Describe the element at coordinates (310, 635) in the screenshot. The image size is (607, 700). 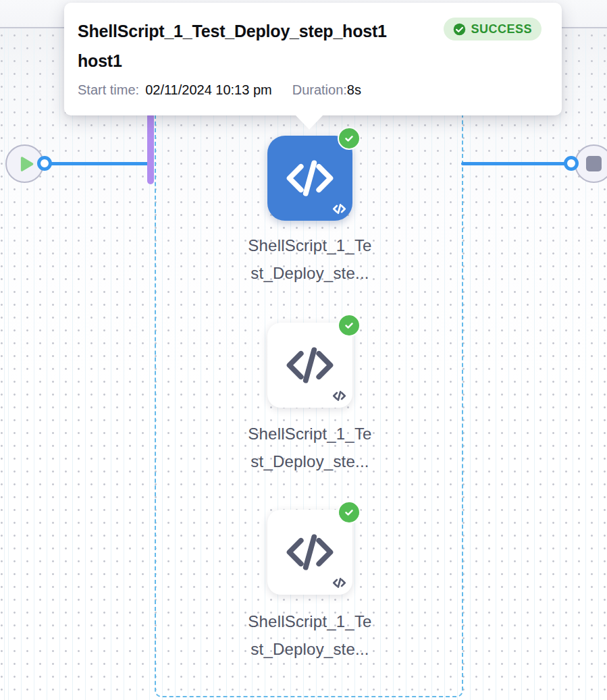
I see `step-label-3: ShellScript_1_Te st_Deploy_ste...` at that location.